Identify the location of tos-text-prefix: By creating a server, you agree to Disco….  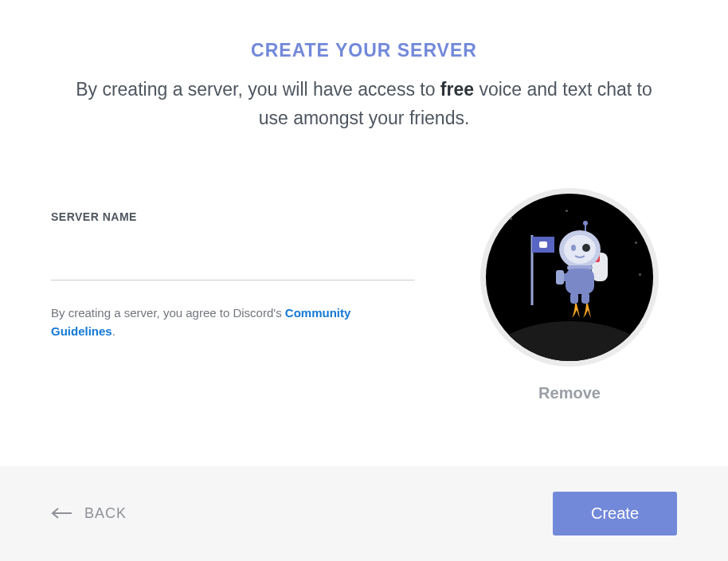
(168, 312).